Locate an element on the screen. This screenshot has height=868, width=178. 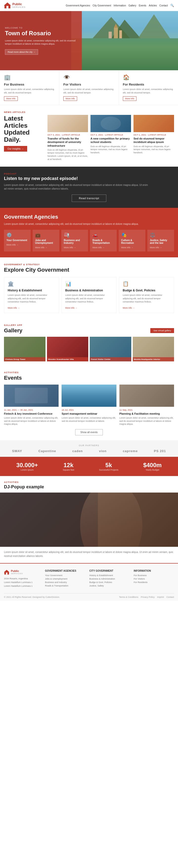
popup-text: Lorem ipsum dolor sit amet, consectetur … is located at coordinates (89, 554).